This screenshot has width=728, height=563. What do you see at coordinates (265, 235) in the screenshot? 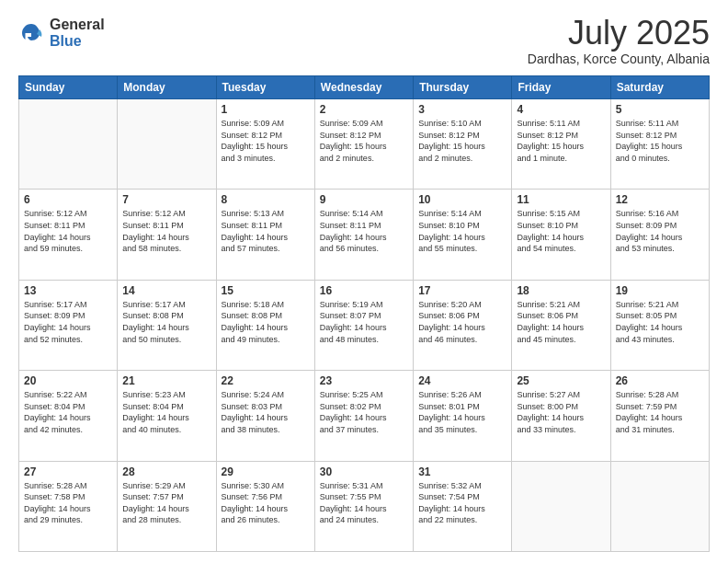
I see `calendar-cell: 8Sunrise: 5:13 AM Sunset: 8:11 PM Daylig…` at bounding box center [265, 235].